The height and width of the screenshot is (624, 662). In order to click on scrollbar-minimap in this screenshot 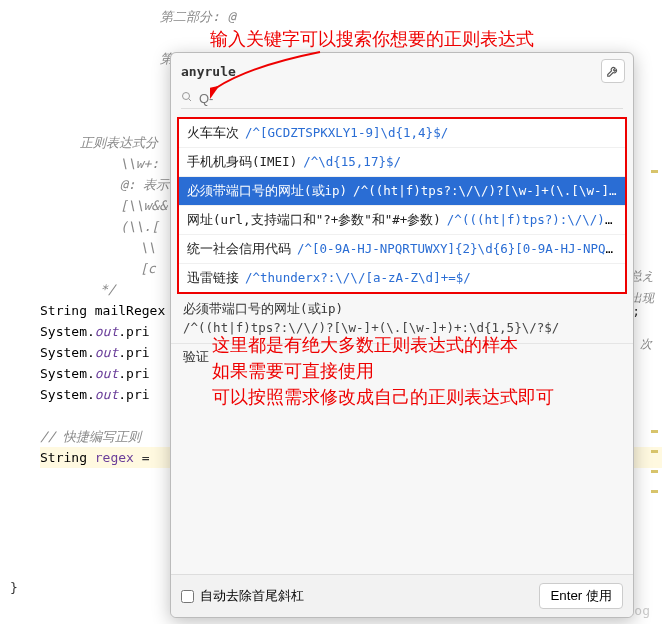, I will do `click(654, 320)`.